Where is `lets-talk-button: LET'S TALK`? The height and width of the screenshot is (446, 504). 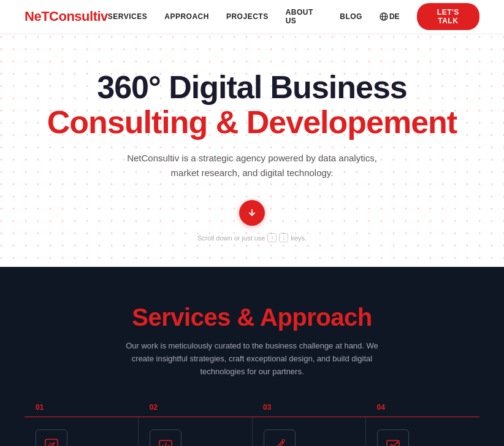 lets-talk-button: LET'S TALK is located at coordinates (448, 17).